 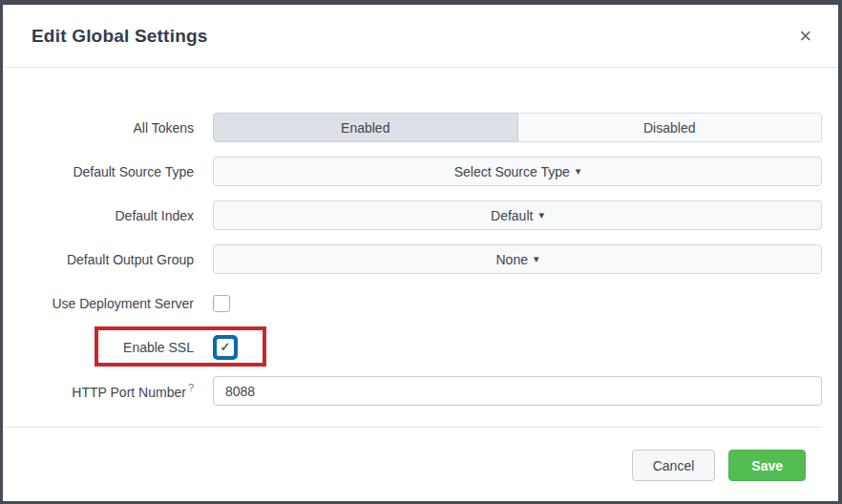 What do you see at coordinates (412, 304) in the screenshot?
I see `use-deployment-server-row: Use Deployment Server` at bounding box center [412, 304].